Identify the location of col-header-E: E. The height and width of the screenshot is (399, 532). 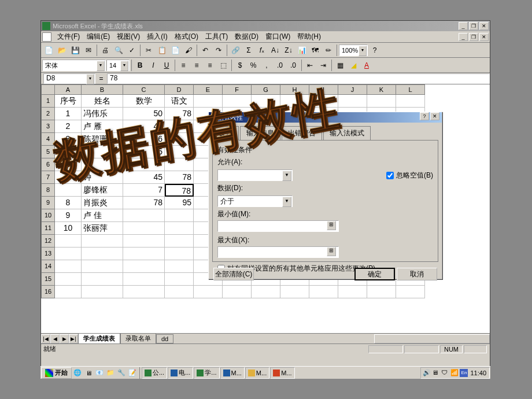
(208, 90).